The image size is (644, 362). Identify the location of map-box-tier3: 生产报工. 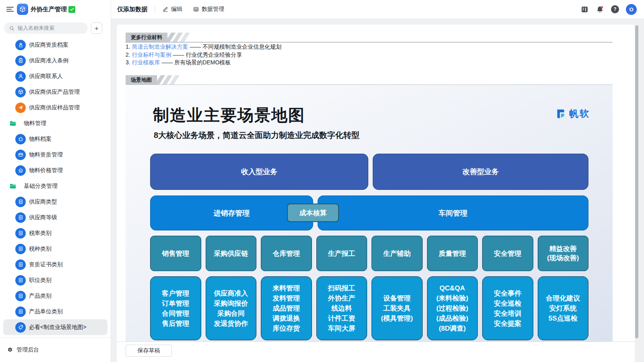
(342, 253).